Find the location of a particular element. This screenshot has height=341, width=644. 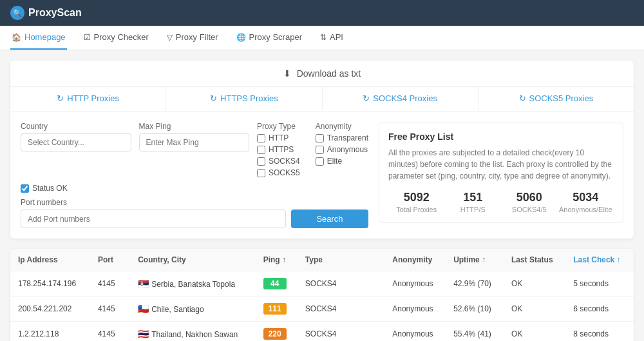

stat-total-label: Total Proxies is located at coordinates (417, 209).